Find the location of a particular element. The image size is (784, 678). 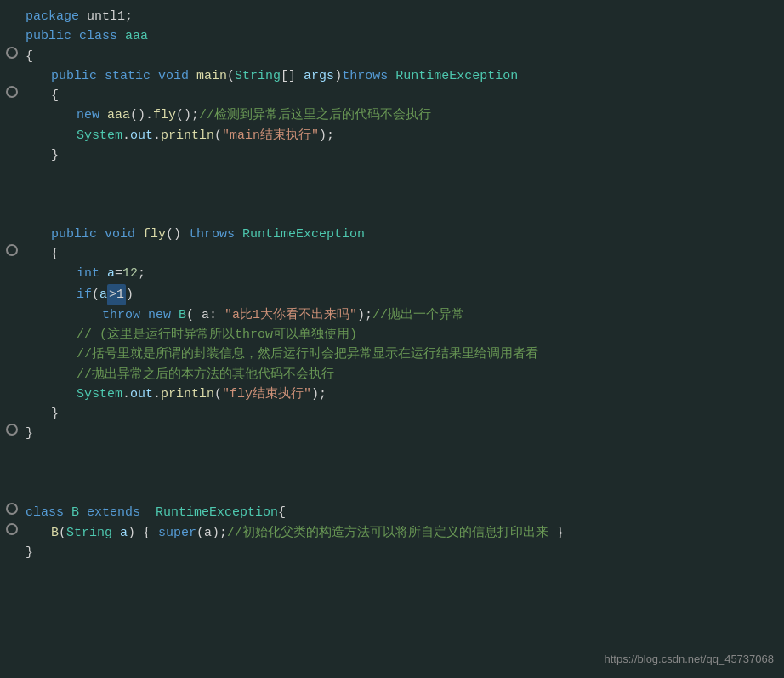

token-comment: //抛出异常之后的本方法的其他代码不会执行 is located at coordinates (206, 374).